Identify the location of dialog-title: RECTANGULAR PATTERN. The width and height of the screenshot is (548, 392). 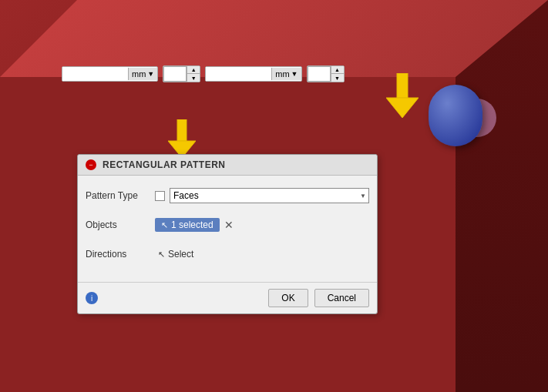
(164, 165).